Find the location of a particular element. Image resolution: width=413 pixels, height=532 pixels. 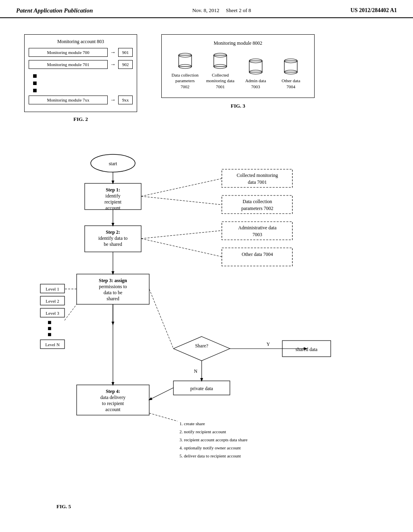

params-line1: Data collection is located at coordinates (257, 202).